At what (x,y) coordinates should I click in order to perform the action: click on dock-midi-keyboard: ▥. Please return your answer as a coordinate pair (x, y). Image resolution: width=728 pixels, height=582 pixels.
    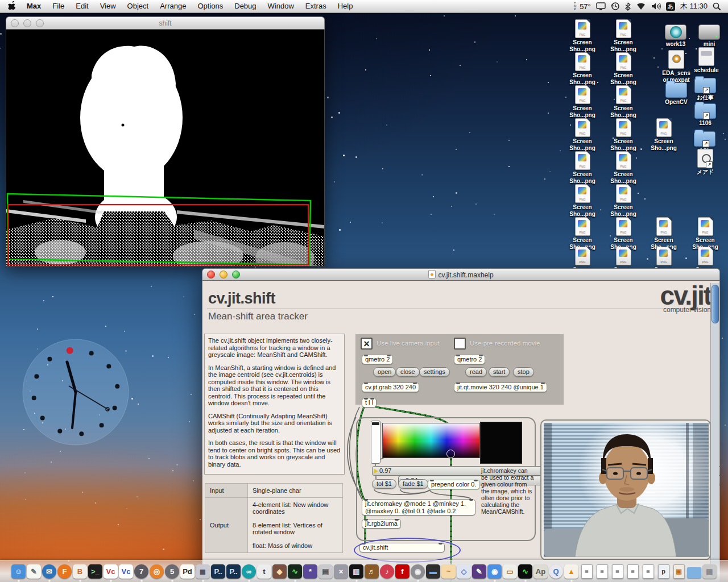
    Looking at the image, I should click on (357, 571).